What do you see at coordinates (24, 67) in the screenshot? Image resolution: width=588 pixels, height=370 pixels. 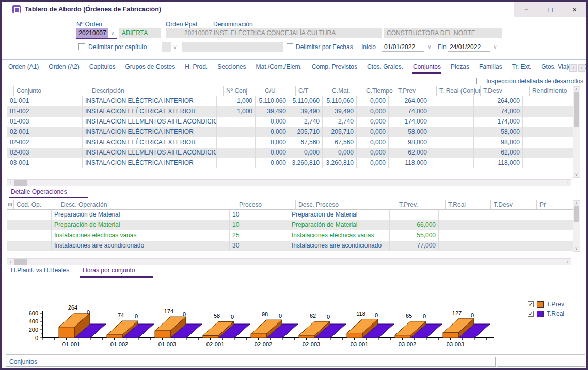 I see `tab-orden-a1: Orden (A1)` at bounding box center [24, 67].